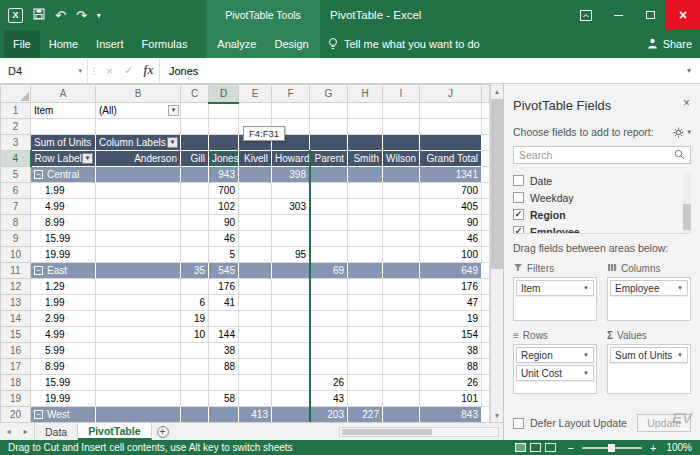 The image size is (700, 455). Describe the element at coordinates (64, 143) in the screenshot. I see `cell-A3: Sum of Units` at that location.